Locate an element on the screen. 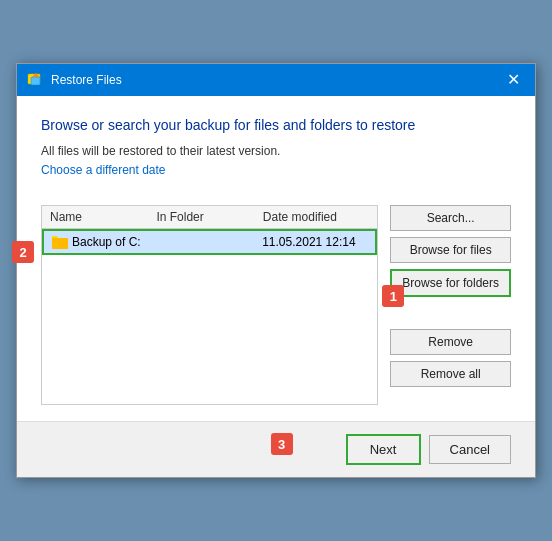  close-button: ✕ is located at coordinates (513, 80).